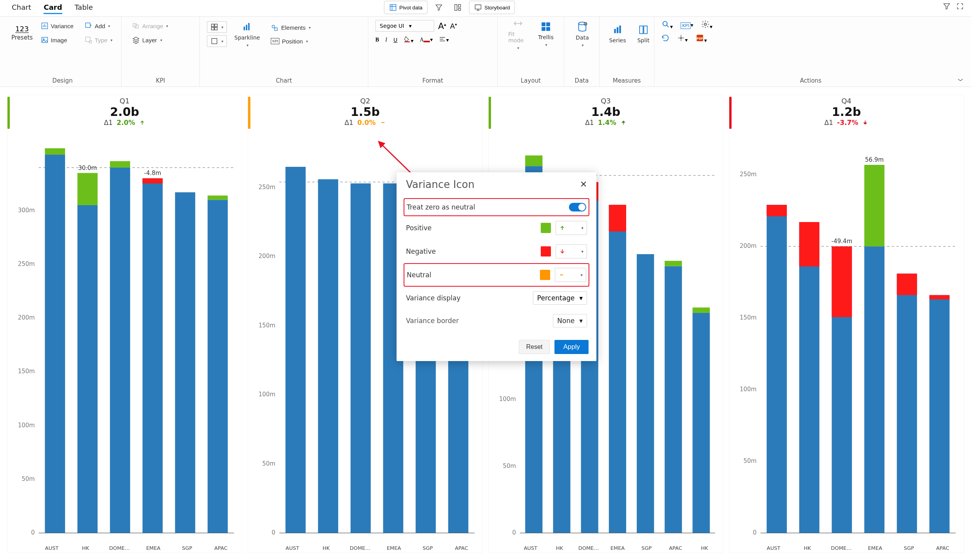 The height and width of the screenshot is (560, 971). I want to click on ribbon-label-kpi: KPI, so click(161, 79).